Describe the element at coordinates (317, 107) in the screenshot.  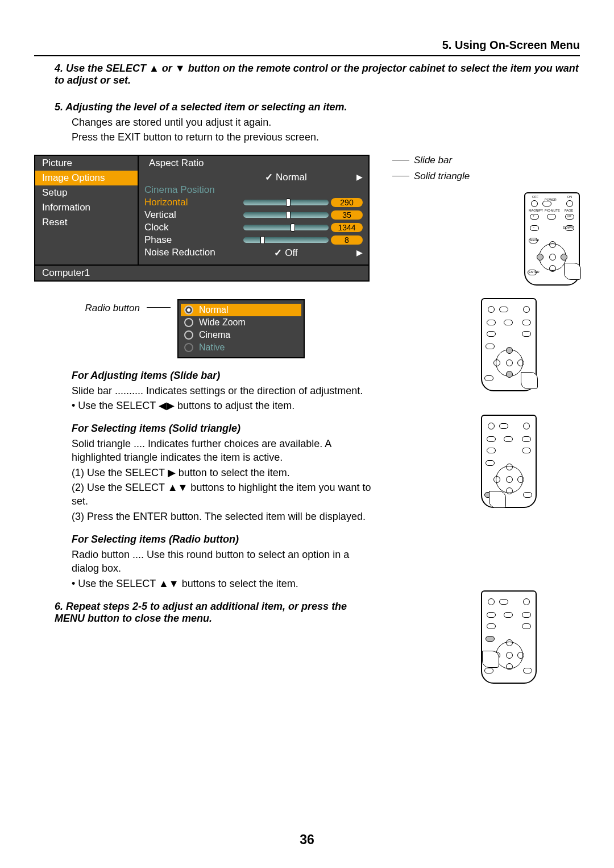
I see `step5-heading: 5. Adjusting the level of a selected ite…` at that location.